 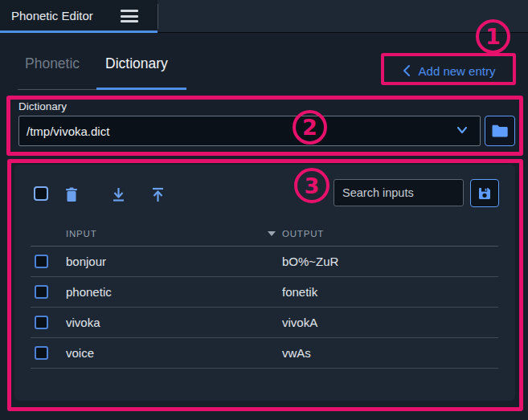 I want to click on trash-icon, so click(x=72, y=194).